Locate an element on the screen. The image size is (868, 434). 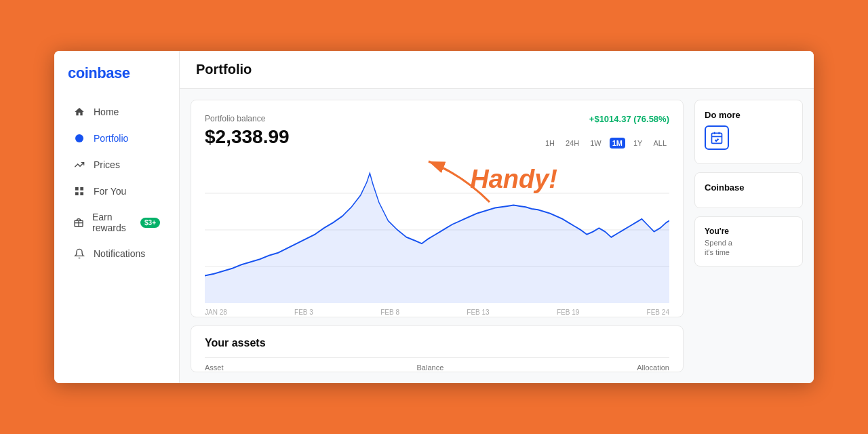
right-card-youre: You're Spend a it's time is located at coordinates (749, 241).